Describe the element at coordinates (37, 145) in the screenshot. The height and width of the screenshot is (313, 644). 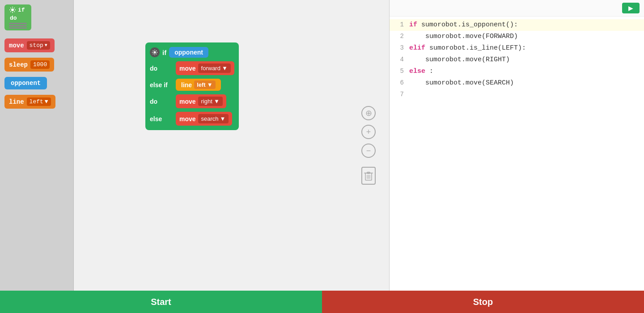
I see `sidebar: if do move stop ▼ sleep 1000` at that location.